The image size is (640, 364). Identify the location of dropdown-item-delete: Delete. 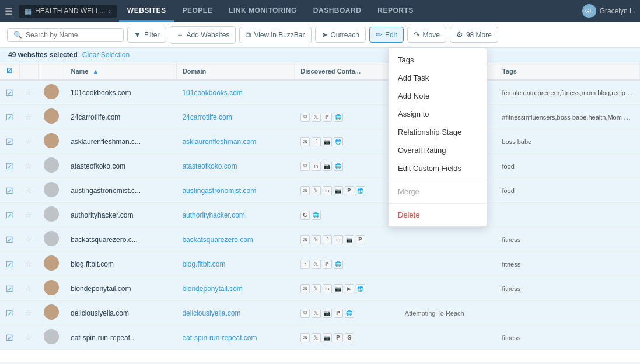
(438, 215).